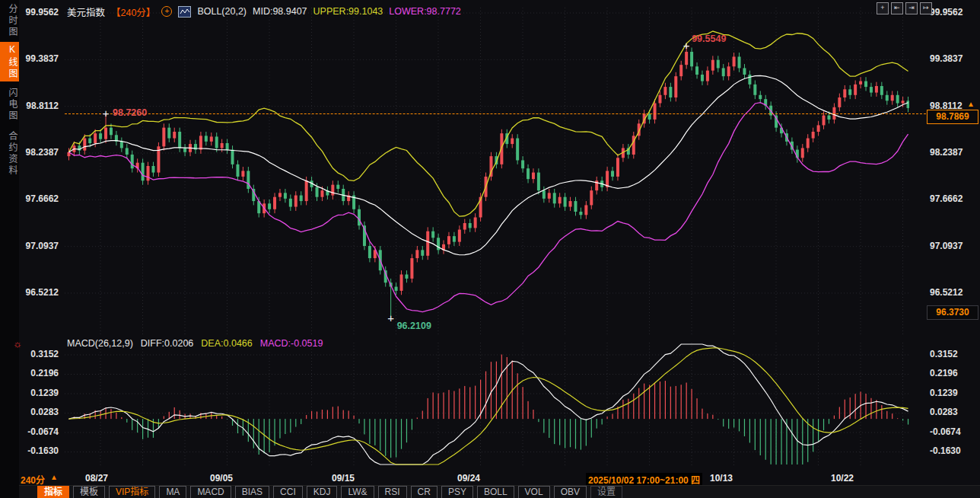  Describe the element at coordinates (343, 478) in the screenshot. I see `x-tick-2: 09/15` at that location.